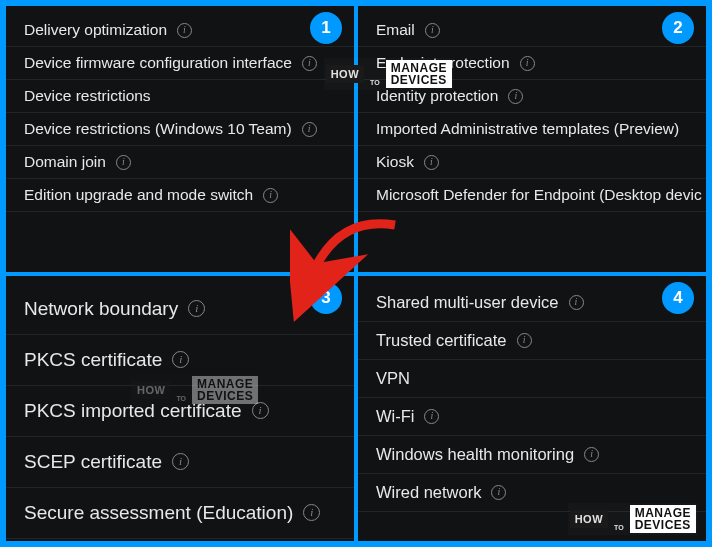  What do you see at coordinates (393, 378) in the screenshot?
I see `profile-type-label: VPN` at bounding box center [393, 378].